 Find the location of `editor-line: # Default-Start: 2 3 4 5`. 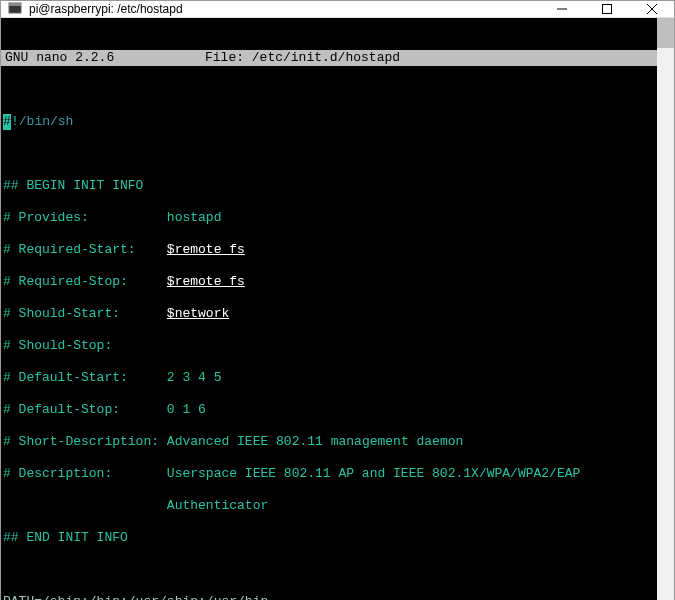

editor-line: # Default-Start: 2 3 4 5 is located at coordinates (329, 378).